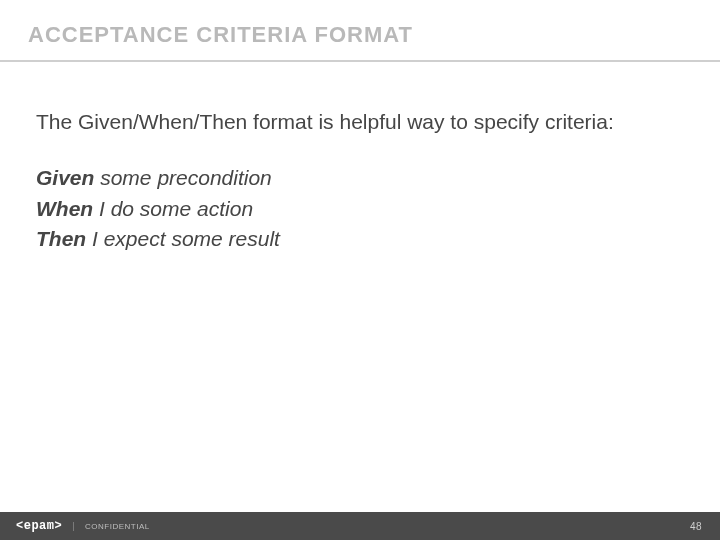  I want to click on given-text: some precondition, so click(182, 178).